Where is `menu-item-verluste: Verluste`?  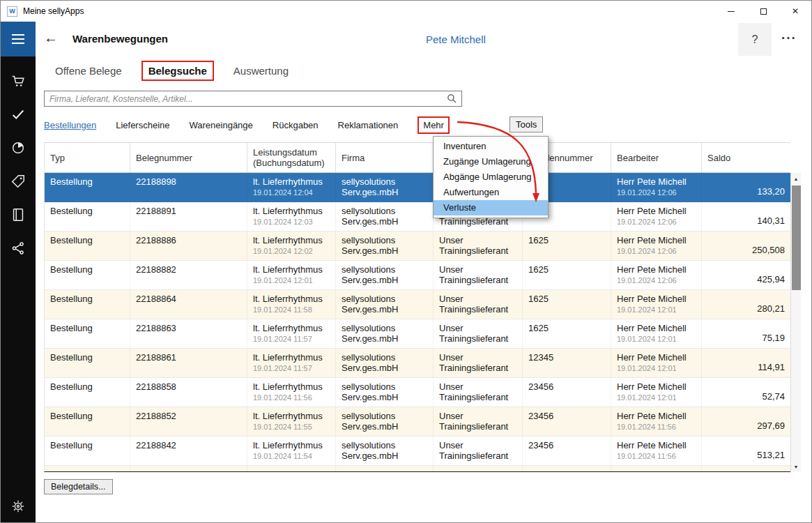 menu-item-verluste: Verluste is located at coordinates (491, 208).